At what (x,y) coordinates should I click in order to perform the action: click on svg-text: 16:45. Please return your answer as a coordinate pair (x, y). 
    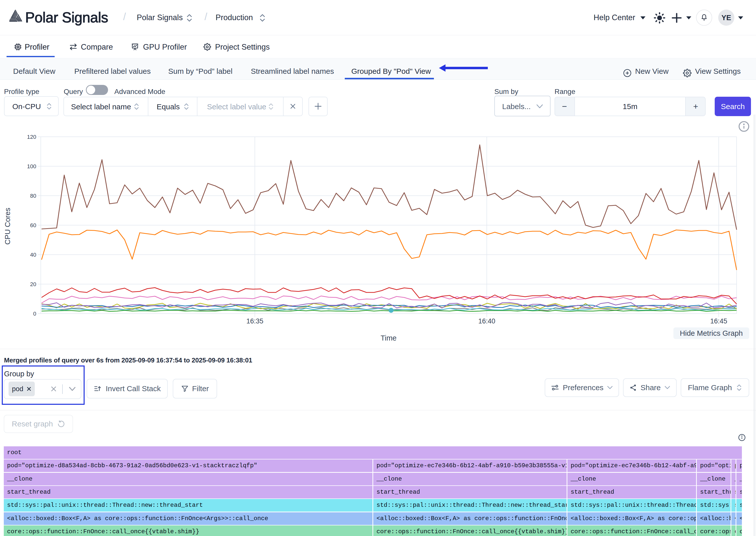
    Looking at the image, I should click on (719, 321).